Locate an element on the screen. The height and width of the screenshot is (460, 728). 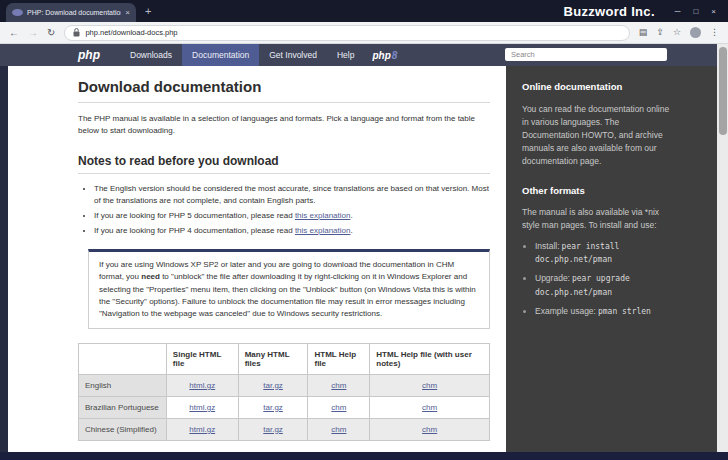
lock-icon is located at coordinates (76, 32).